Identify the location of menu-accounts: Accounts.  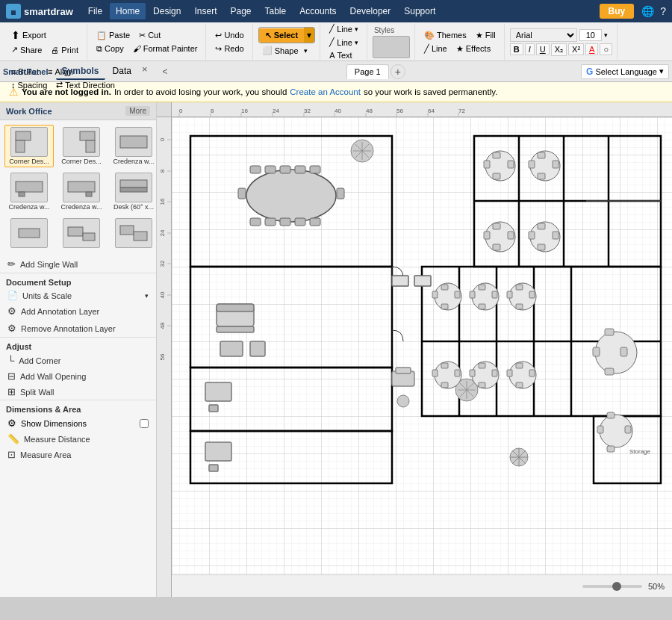
(318, 11).